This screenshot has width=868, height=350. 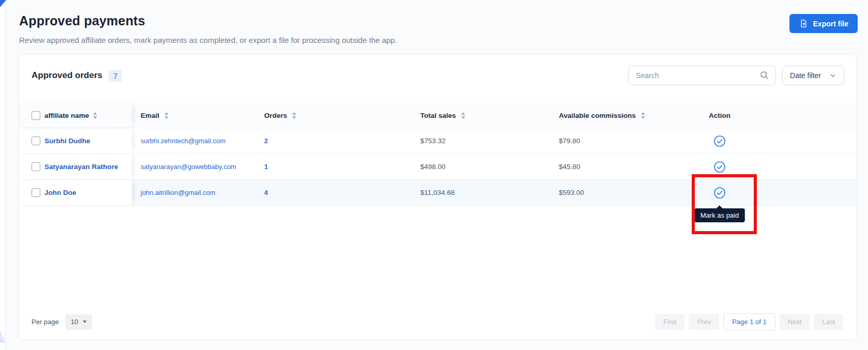 What do you see at coordinates (704, 322) in the screenshot?
I see `prev-page-button: Prev` at bounding box center [704, 322].